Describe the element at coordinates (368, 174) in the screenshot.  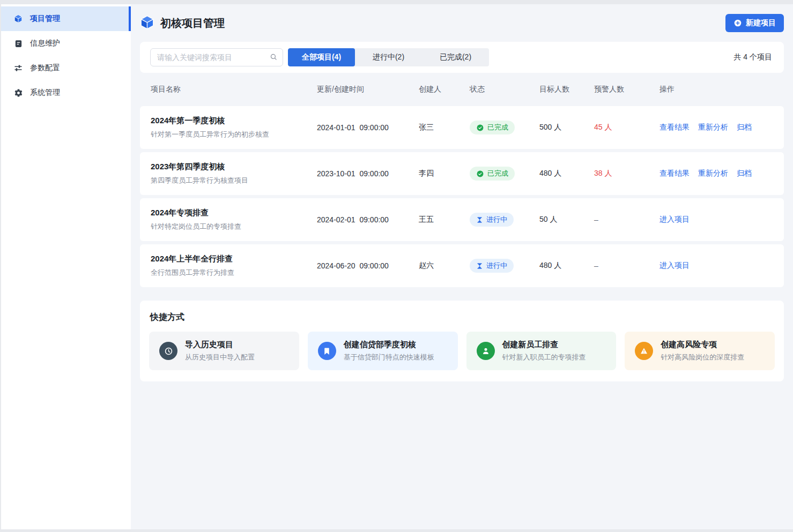
I see `project-time: 2023-10-01 09:00:00` at that location.